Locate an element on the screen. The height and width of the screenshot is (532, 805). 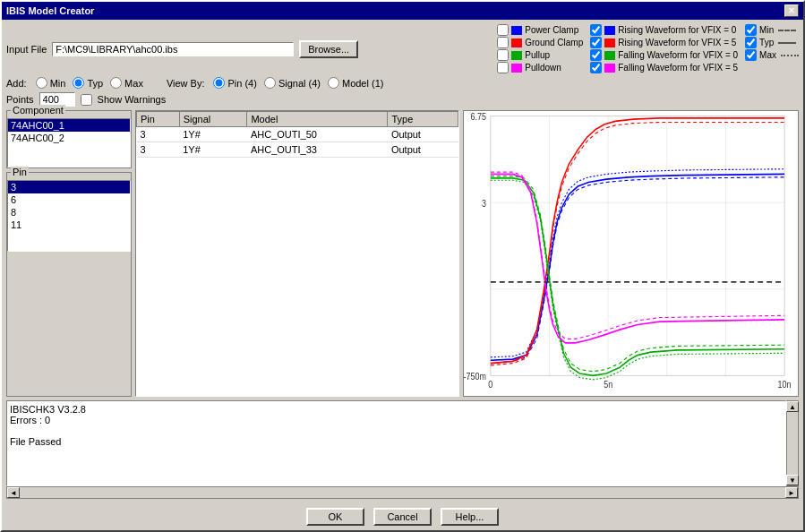
viewby-model-radio is located at coordinates (333, 82).